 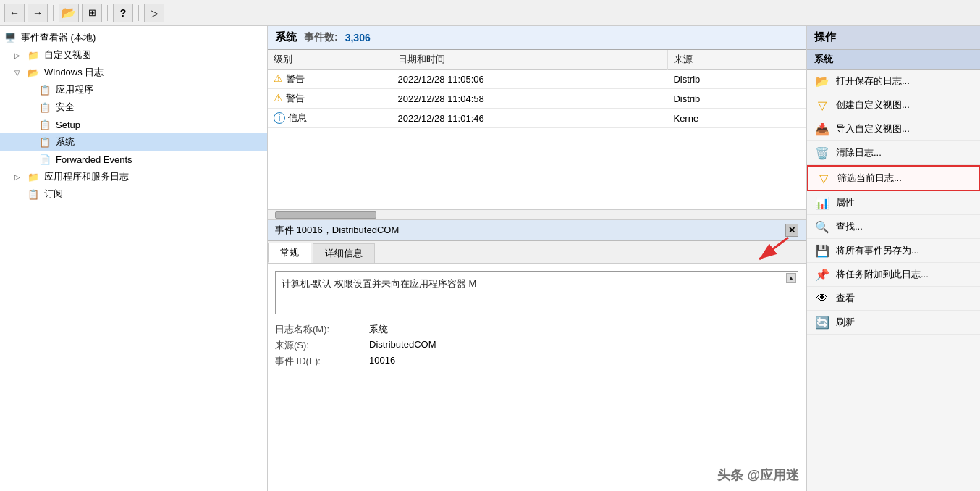 I want to click on action-attach-task-label: 将任务附加到此日志..., so click(x=882, y=274).